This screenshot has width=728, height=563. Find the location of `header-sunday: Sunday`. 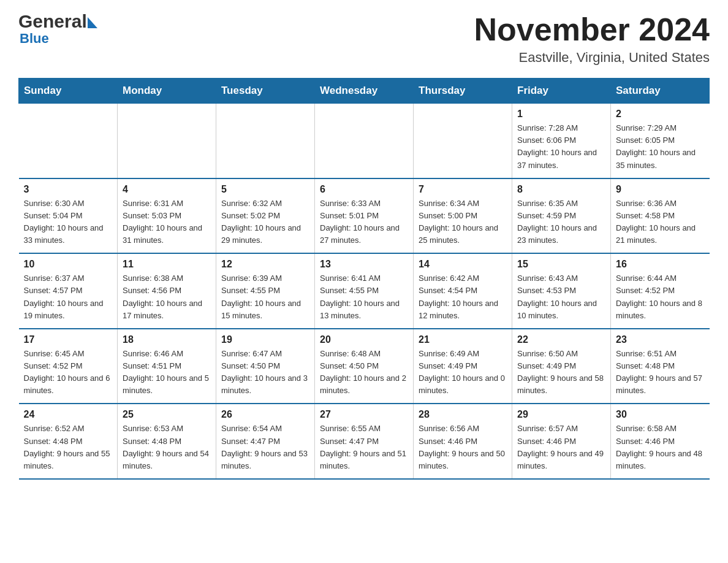

header-sunday: Sunday is located at coordinates (69, 91).